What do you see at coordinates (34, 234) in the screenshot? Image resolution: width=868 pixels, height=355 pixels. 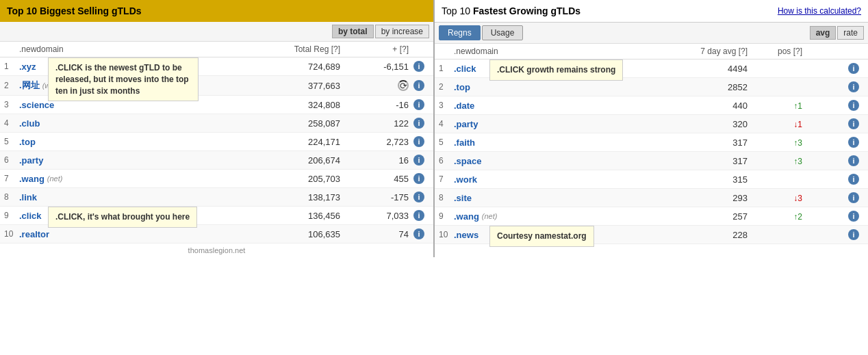 I see `domain-name: .realtor` at bounding box center [34, 234].